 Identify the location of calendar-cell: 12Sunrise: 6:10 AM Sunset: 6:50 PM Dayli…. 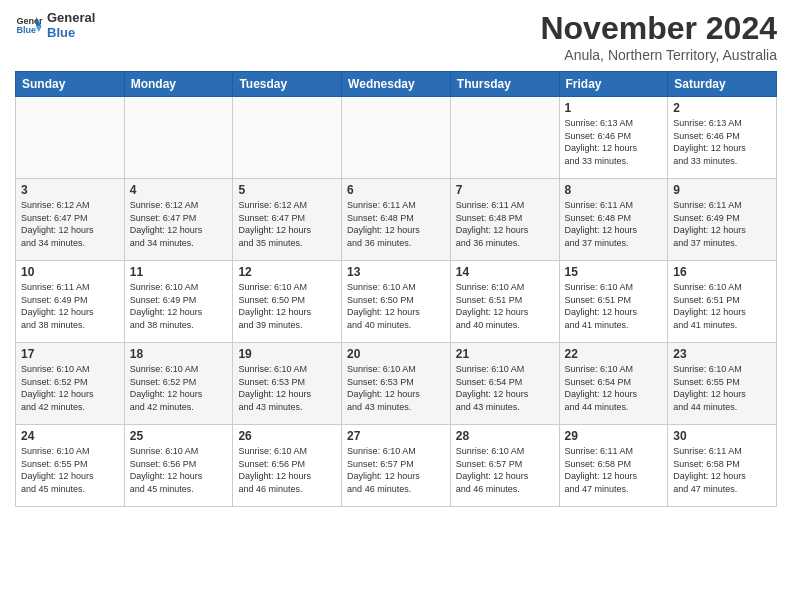
(288, 302).